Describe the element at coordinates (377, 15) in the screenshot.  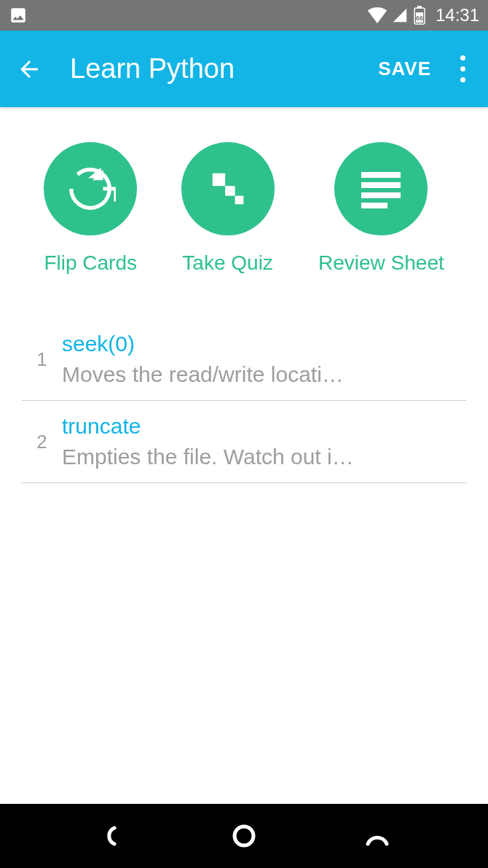
I see `wifi-icon` at that location.